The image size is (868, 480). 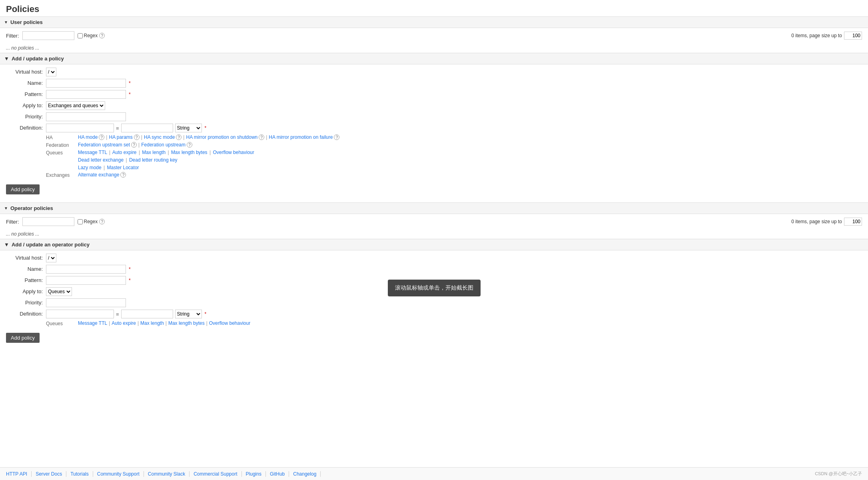 I want to click on user-def-type-select: String Number Boolean List, so click(x=189, y=128).